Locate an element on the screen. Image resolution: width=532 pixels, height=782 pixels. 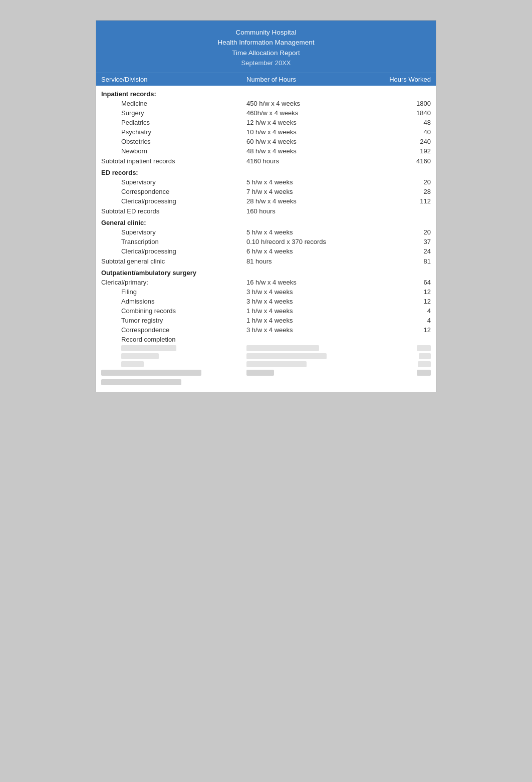
table-row: Transcription 0.10 h/record x 370 record… is located at coordinates (266, 241).